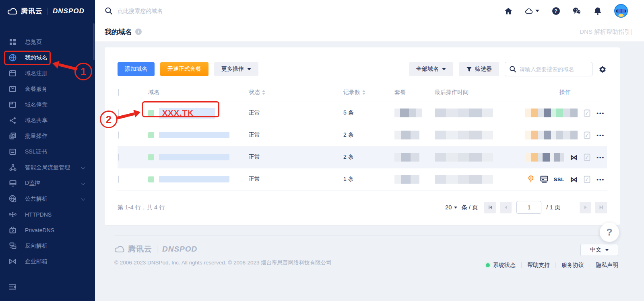 This screenshot has height=301, width=644. Describe the element at coordinates (362, 135) in the screenshot. I see `table-row: 正常 2 条 •••` at that location.